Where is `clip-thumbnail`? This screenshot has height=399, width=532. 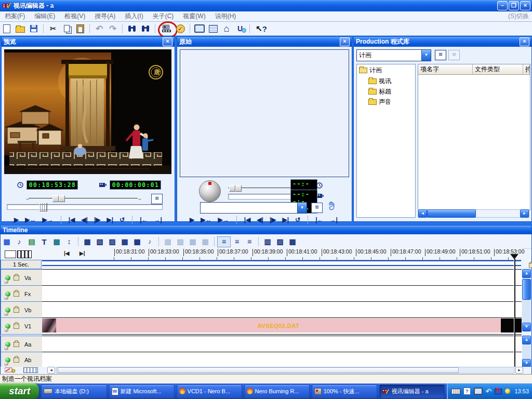 clip-thumbnail is located at coordinates (49, 325).